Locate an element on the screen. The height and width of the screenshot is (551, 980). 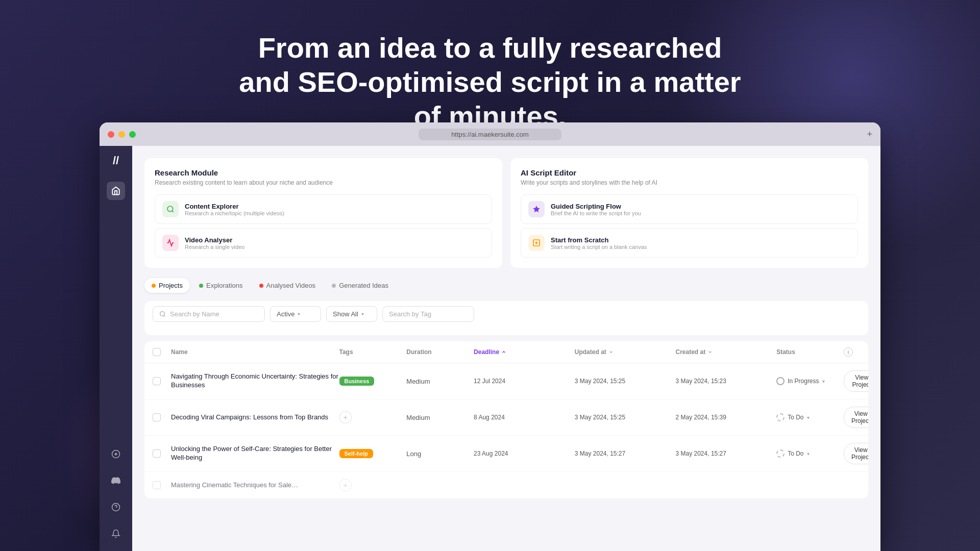
tab-generated-ideas-label: Generated Ideas is located at coordinates (363, 286).